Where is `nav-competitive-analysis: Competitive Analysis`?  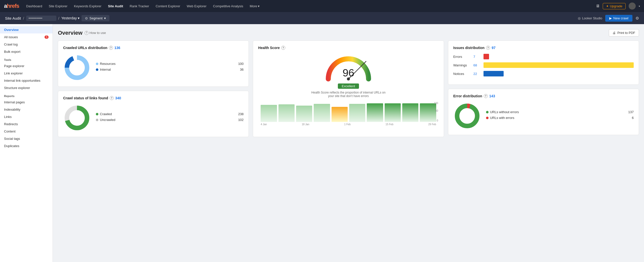 nav-competitive-analysis: Competitive Analysis is located at coordinates (228, 6).